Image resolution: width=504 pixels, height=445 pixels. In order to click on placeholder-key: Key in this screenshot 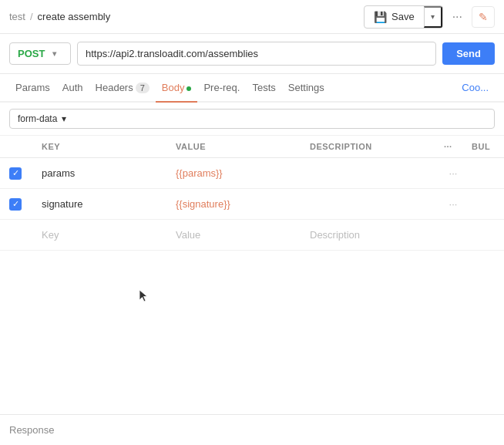, I will do `click(104, 234)`.